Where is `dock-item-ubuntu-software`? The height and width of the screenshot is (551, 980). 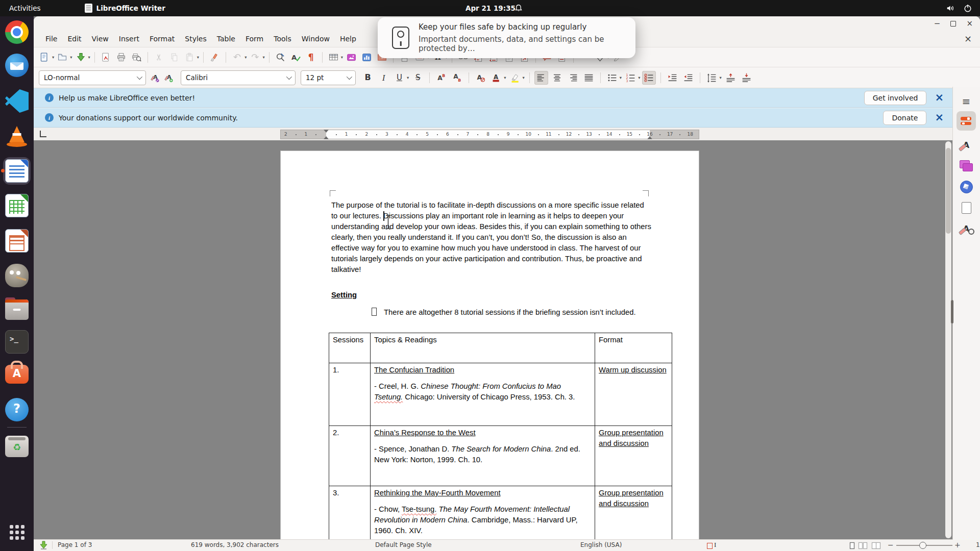
dock-item-ubuntu-software is located at coordinates (17, 373).